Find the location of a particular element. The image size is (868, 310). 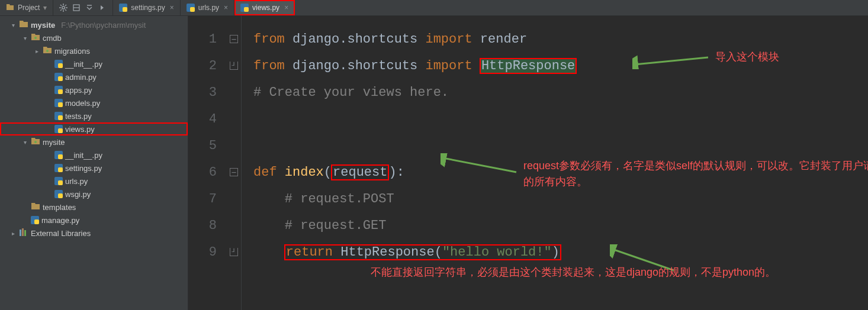

gutter: 1 2 3 4 5 6 7 8 9 ─ ┘ ─ ┘ is located at coordinates (215, 163).